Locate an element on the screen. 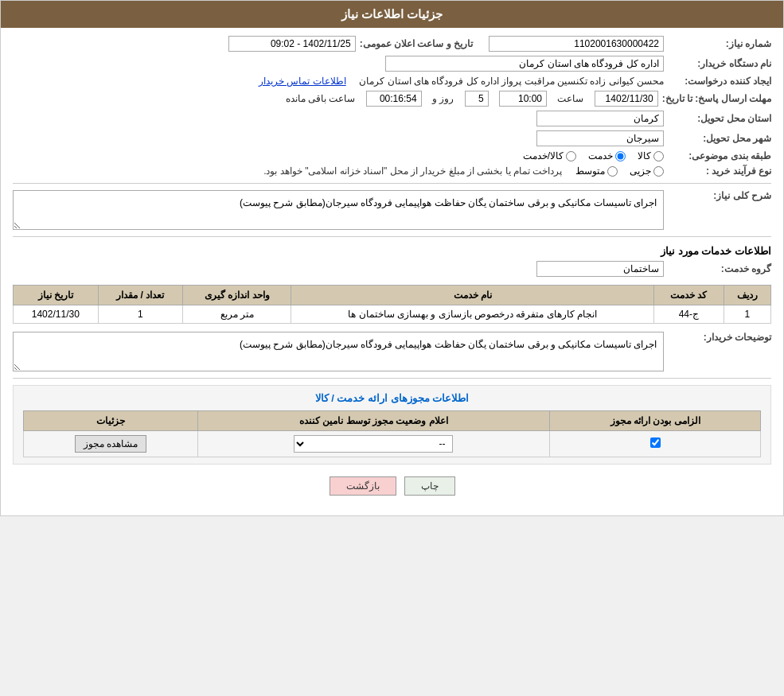 This screenshot has width=784, height=696. need-number-label: شماره نیاز: is located at coordinates (720, 44).